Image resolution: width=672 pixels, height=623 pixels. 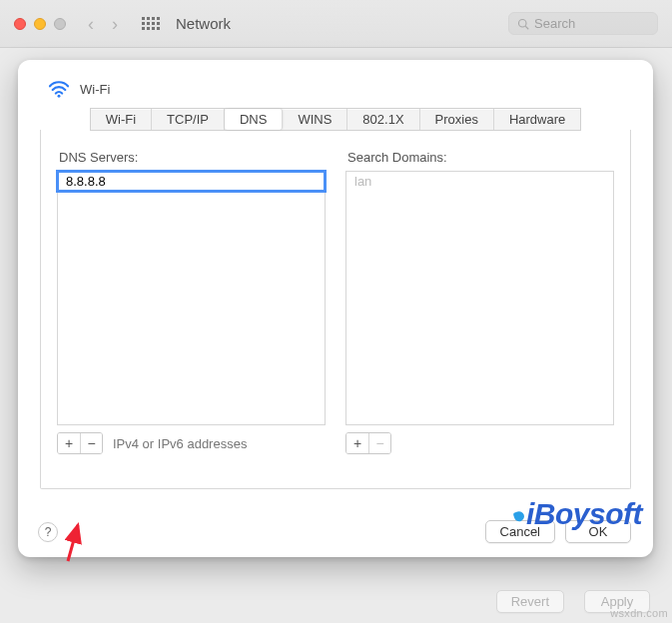 I want to click on titlebar: ‹ › Network Search, so click(x=336, y=24).